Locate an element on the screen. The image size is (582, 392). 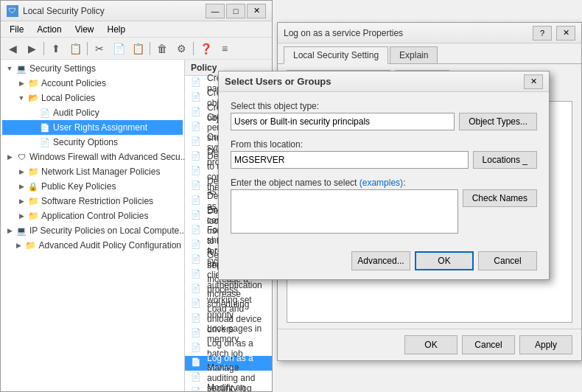
maximize-button: □ is located at coordinates (236, 11).